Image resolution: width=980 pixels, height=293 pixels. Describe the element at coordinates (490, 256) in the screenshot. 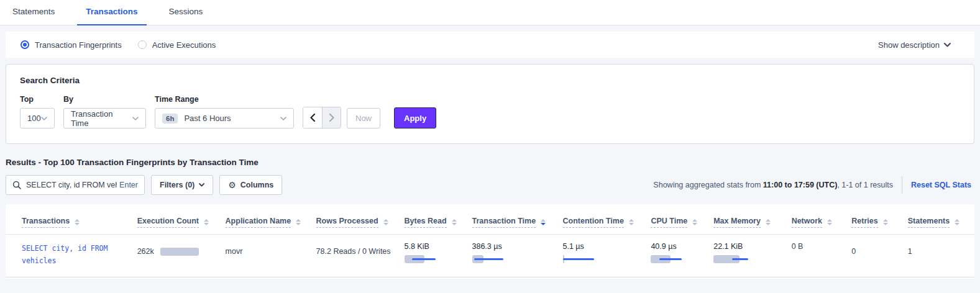

I see `table-row: SELECT city, id FROM vehicles 262k movr …` at that location.